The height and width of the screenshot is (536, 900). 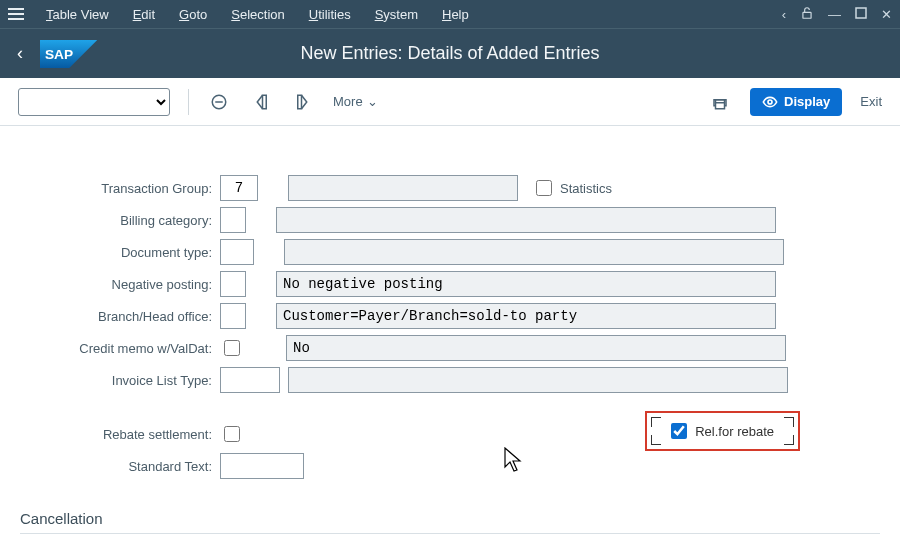 I want to click on header-bar: ‹ SAP New Entries: Details of Added Entr…, so click(x=450, y=53).